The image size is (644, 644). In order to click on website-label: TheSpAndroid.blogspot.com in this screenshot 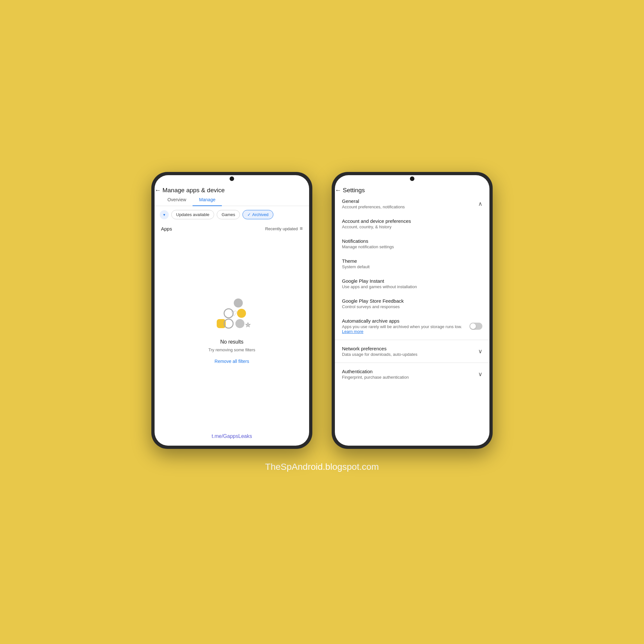, I will do `click(322, 467)`.